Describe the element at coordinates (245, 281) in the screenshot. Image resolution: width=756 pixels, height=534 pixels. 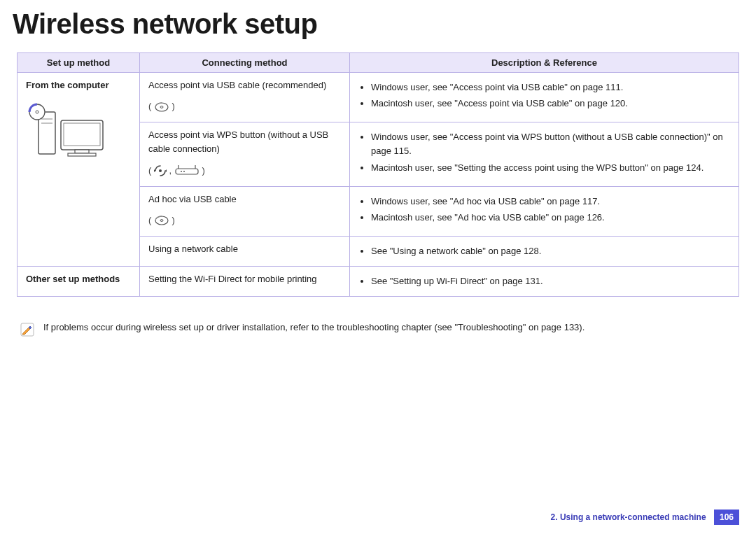
I see `connecting-cell: Setting the Wi-Fi Direct for mobile prin…` at that location.